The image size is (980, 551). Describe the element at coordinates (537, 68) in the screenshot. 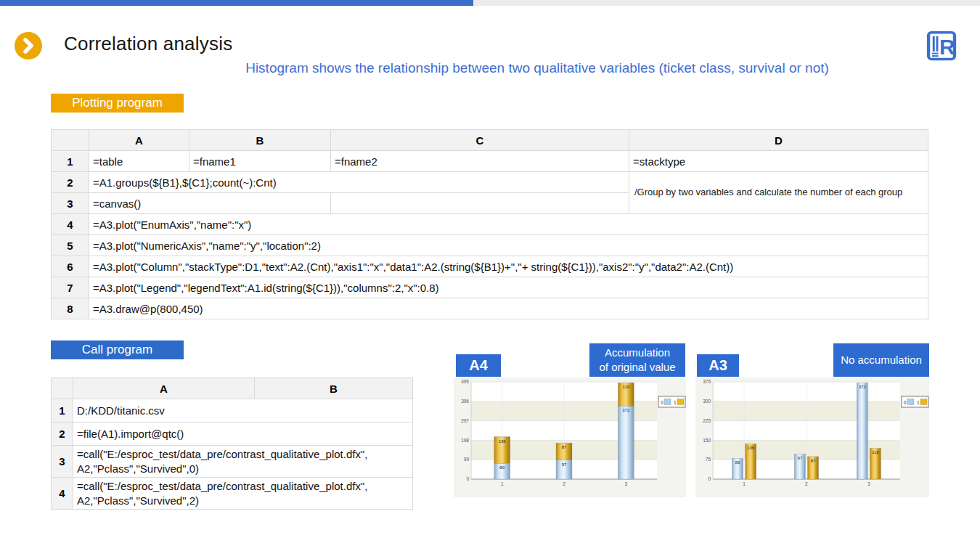

I see `page-subtitle: Histogram shows the relationship between…` at that location.